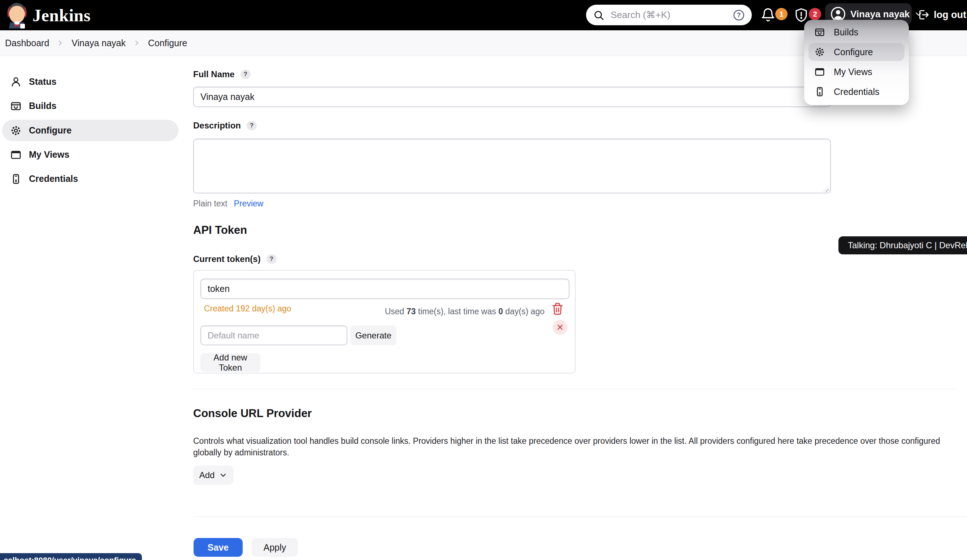 This screenshot has height=560, width=967. What do you see at coordinates (672, 15) in the screenshot?
I see `search-placeholder: Search (⌘+K)` at bounding box center [672, 15].